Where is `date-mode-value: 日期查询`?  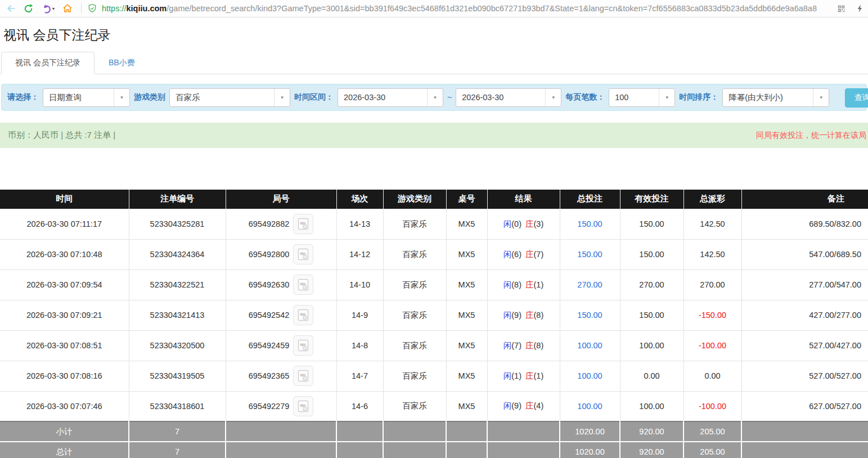 date-mode-value: 日期查询 is located at coordinates (79, 98).